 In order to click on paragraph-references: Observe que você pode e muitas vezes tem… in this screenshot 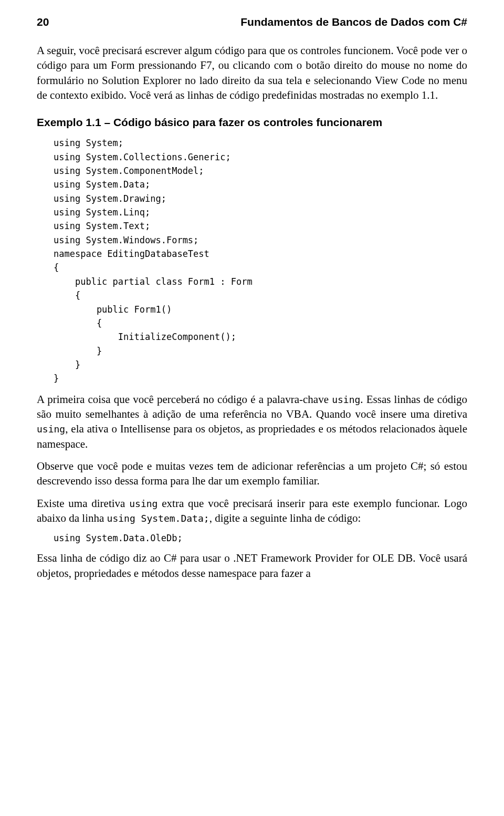, I will do `click(252, 474)`.